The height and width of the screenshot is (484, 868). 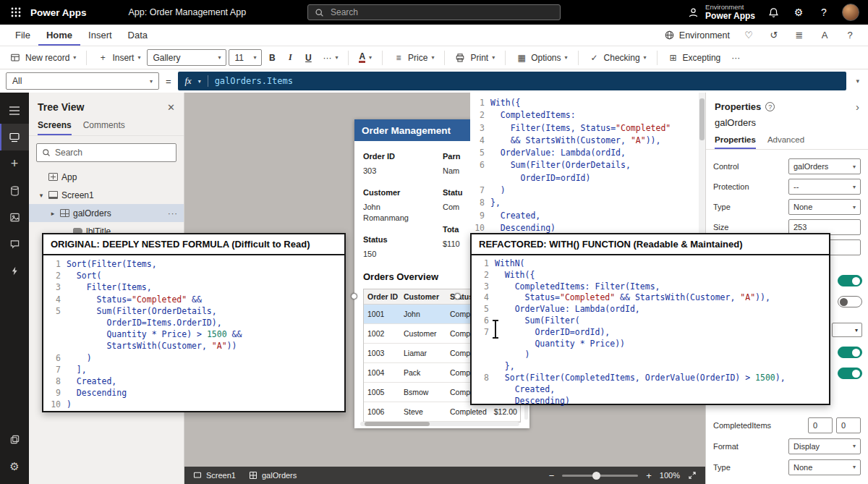 I want to click on code-line: Descending), so click(x=650, y=402).